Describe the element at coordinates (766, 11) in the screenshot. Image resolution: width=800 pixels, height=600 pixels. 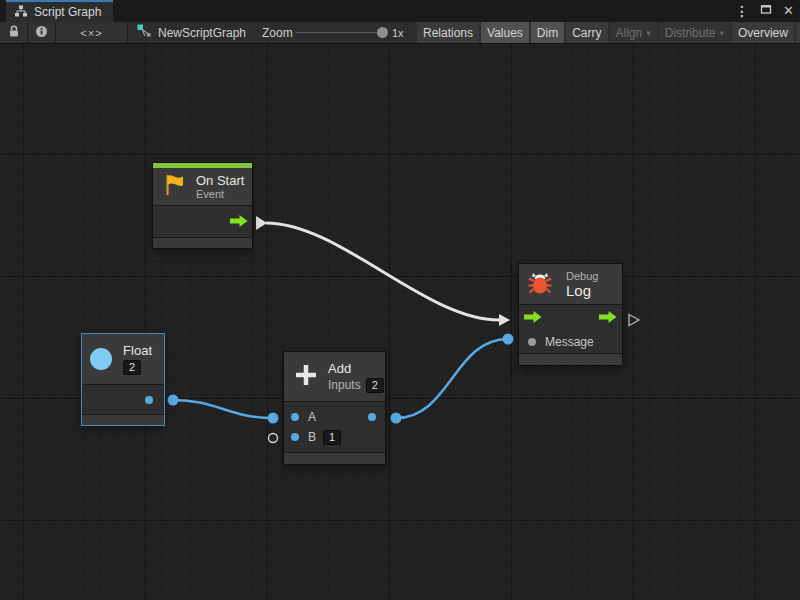
I see `maximize-icon` at that location.